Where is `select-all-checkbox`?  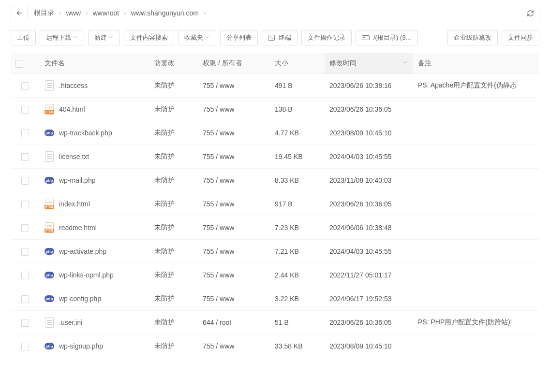
select-all-checkbox is located at coordinates (19, 64).